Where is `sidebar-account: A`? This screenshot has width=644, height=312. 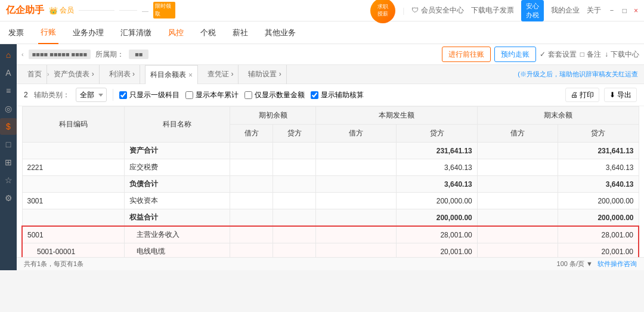
sidebar-account: A is located at coordinates (8, 73).